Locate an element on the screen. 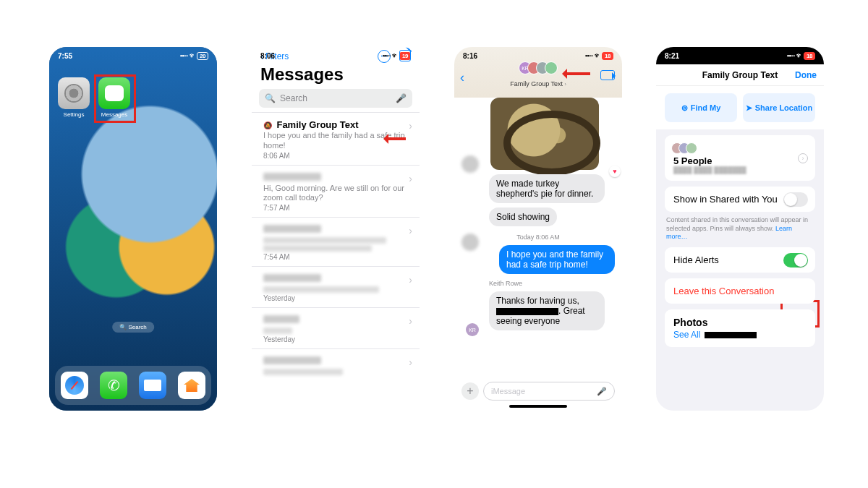 The width and height of the screenshot is (868, 488). clock: 8:21 is located at coordinates (672, 56).